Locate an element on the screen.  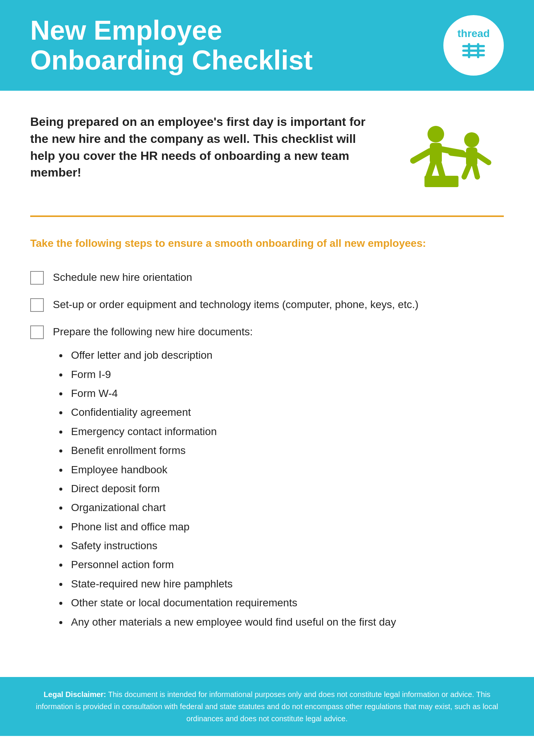
list-item: Personnel action form is located at coordinates (232, 565).